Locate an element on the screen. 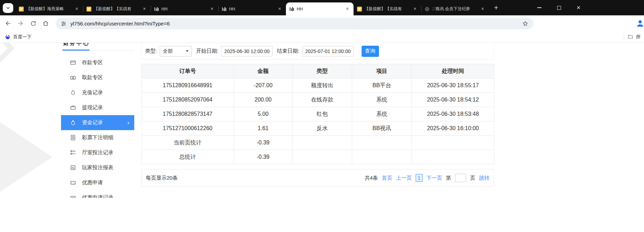  decorative-chevron is located at coordinates (7, 53).